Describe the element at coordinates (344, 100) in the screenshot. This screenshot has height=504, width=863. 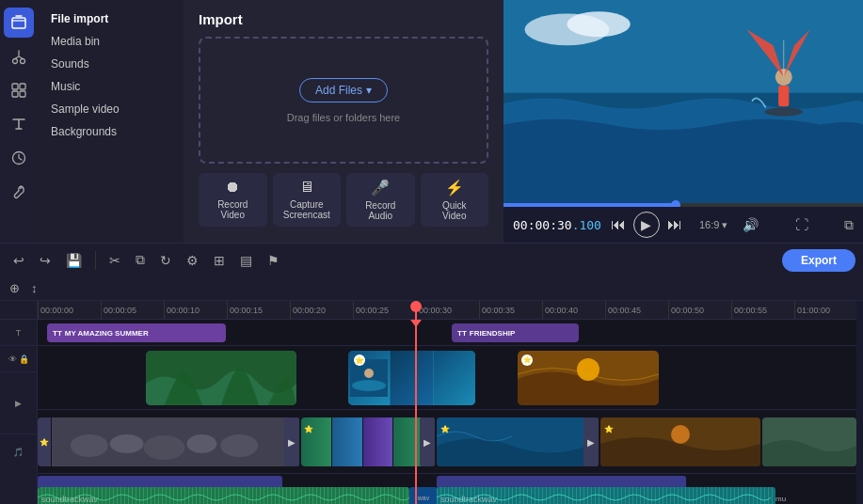
I see `drop-zone: Add Files ▾ Drag files or folders here` at that location.